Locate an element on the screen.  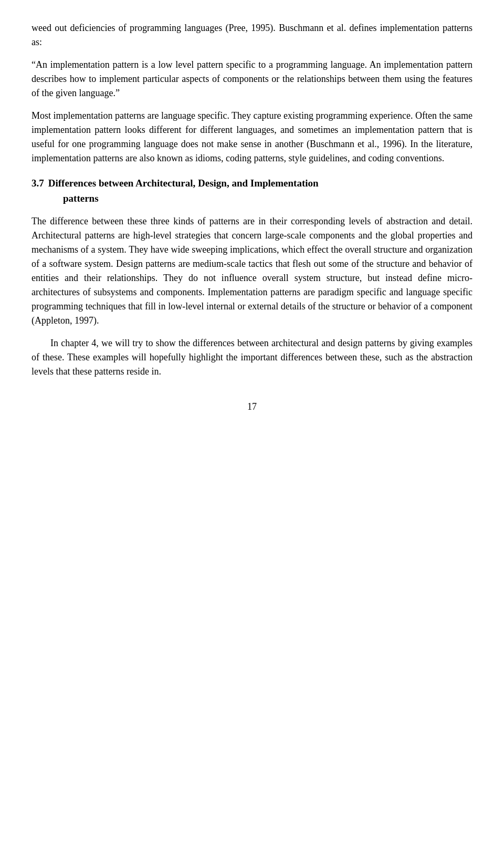
section-subtitle: patterns is located at coordinates (252, 199).